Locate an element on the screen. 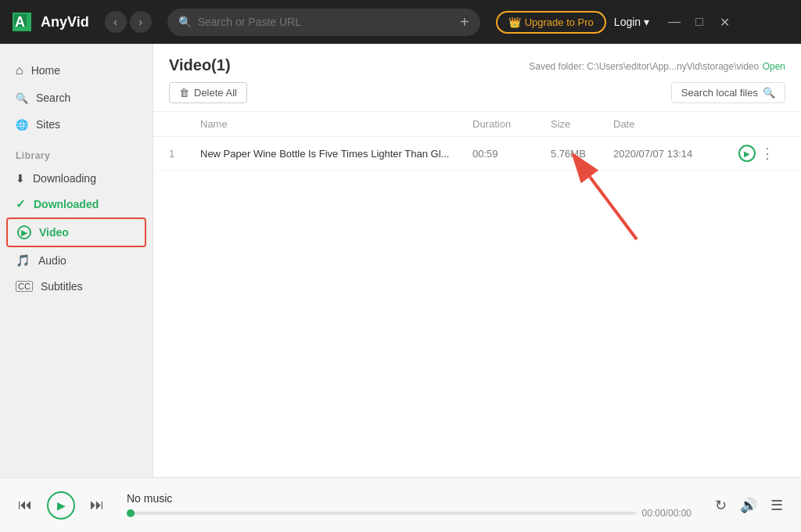  col-actions is located at coordinates (762, 124).